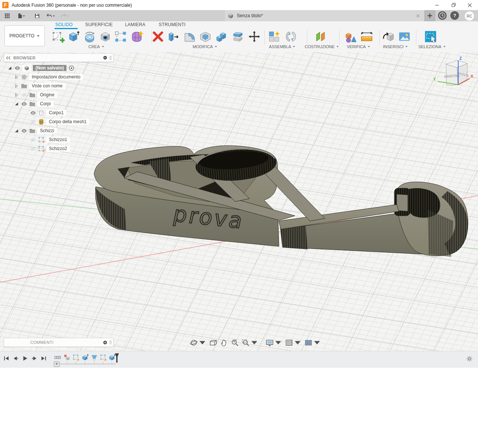  What do you see at coordinates (99, 25) in the screenshot?
I see `tab-superficie: SUPERFICIE` at bounding box center [99, 25].